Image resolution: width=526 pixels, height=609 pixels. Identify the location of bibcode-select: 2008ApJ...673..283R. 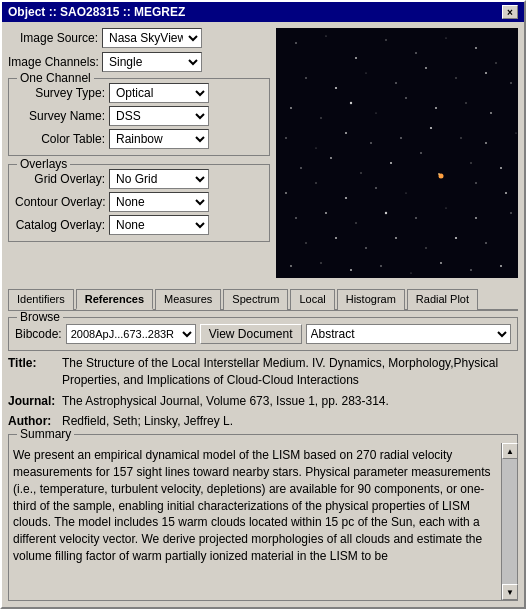
(131, 334).